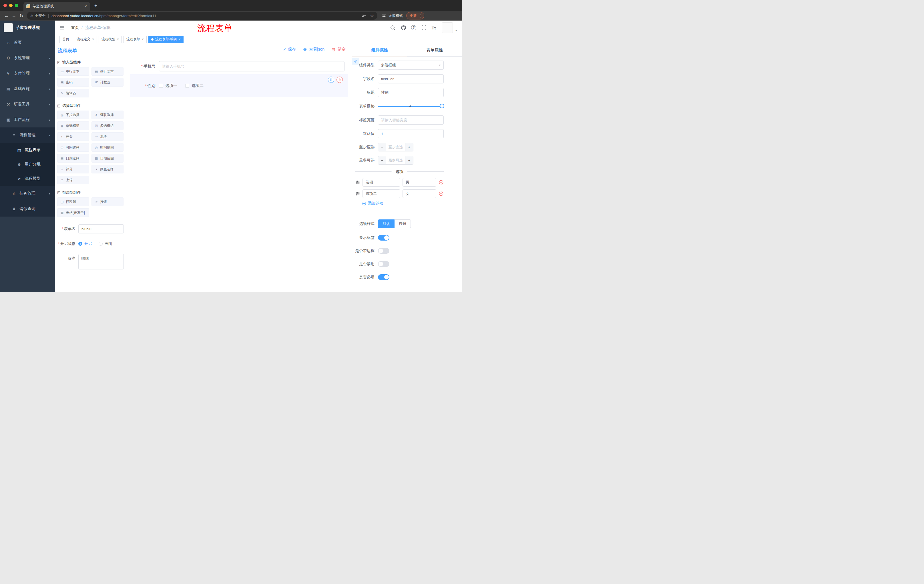 The width and height of the screenshot is (924, 584). I want to click on field-name-input, so click(411, 79).